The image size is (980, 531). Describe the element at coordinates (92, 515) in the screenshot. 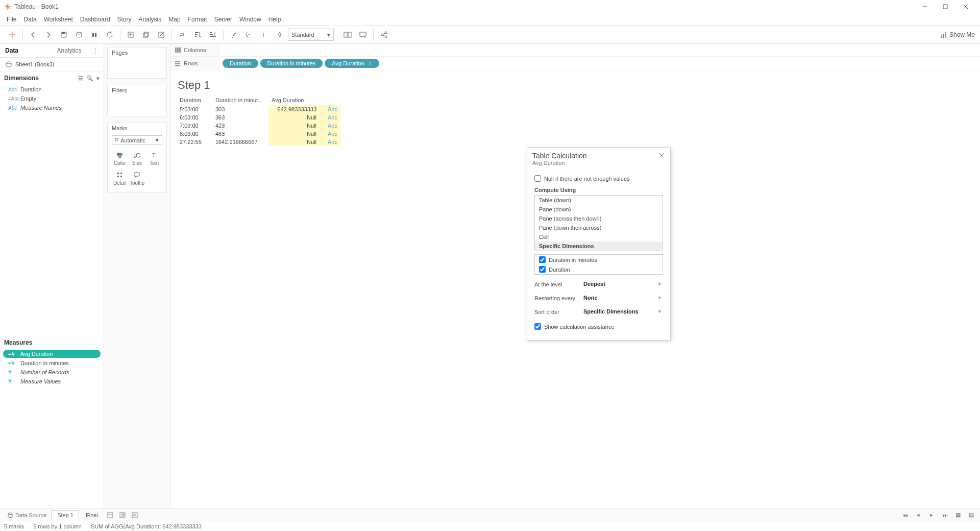

I see `sheet-tab: Final` at that location.